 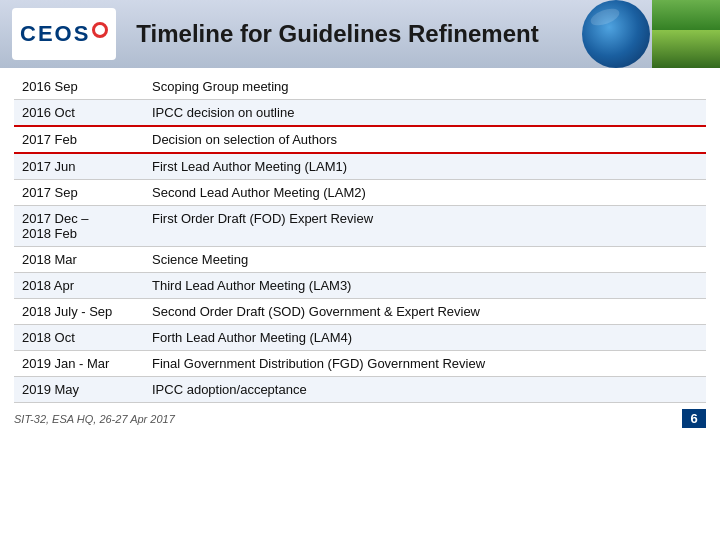 I want to click on table-row: 2016 SepScoping Group meeting, so click(x=360, y=87).